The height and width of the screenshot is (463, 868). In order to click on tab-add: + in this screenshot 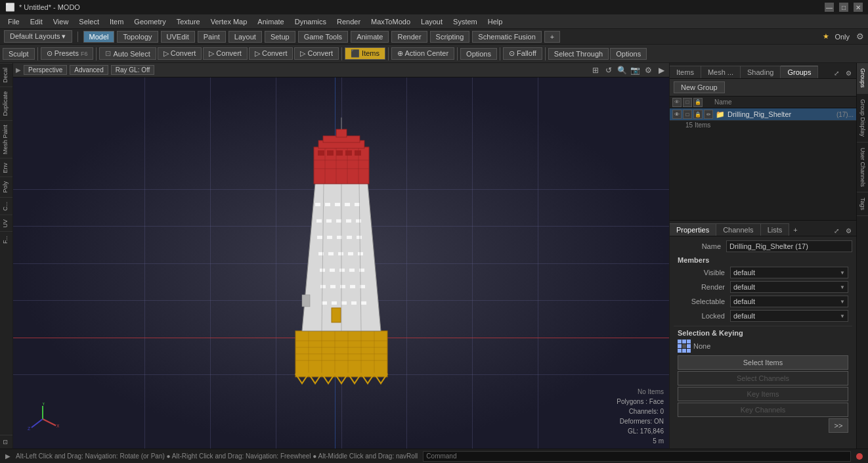, I will do `click(552, 37)`.